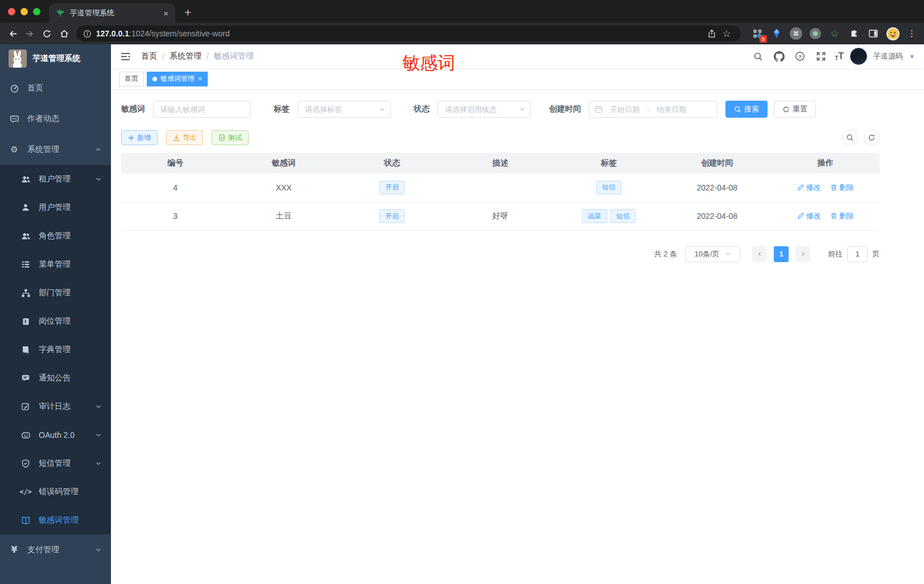 This screenshot has width=924, height=584. Describe the element at coordinates (409, 34) in the screenshot. I see `url-bar: 127.0.0.1:1024/system/sensitive-word ☆` at that location.